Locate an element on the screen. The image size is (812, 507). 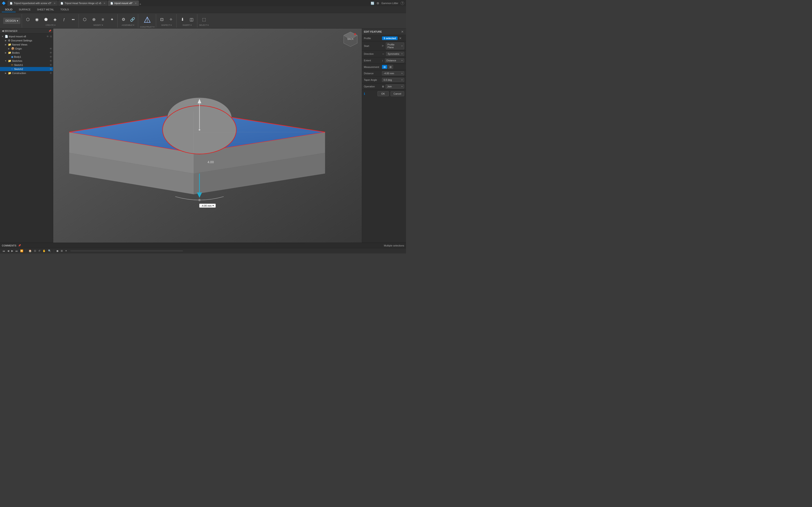
distance-label: -4.00 mm ▾ is located at coordinates (207, 206).